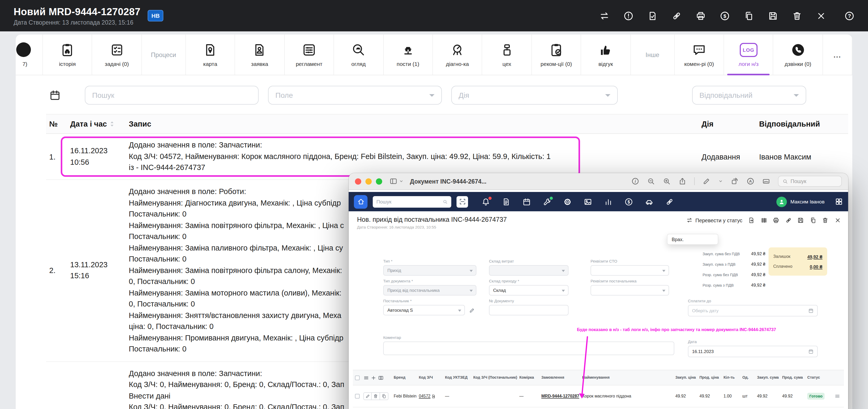 Image resolution: width=868 pixels, height=409 pixels. What do you see at coordinates (424, 310) in the screenshot?
I see `supplier-select: Автосклад S` at bounding box center [424, 310].